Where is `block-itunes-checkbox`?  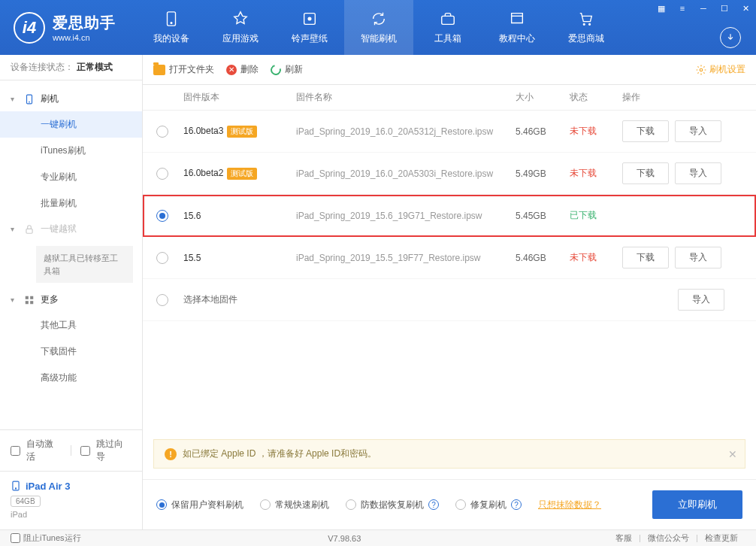 block-itunes-checkbox is located at coordinates (15, 538).